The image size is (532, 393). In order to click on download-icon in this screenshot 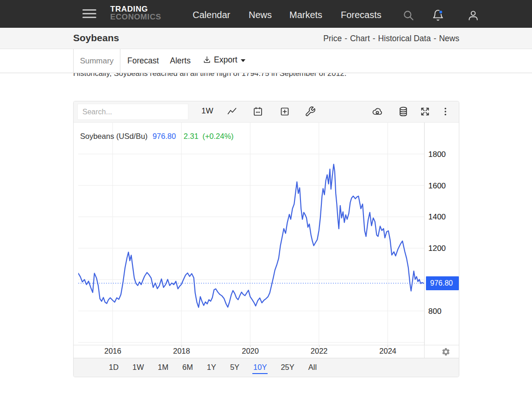, I will do `click(207, 60)`.